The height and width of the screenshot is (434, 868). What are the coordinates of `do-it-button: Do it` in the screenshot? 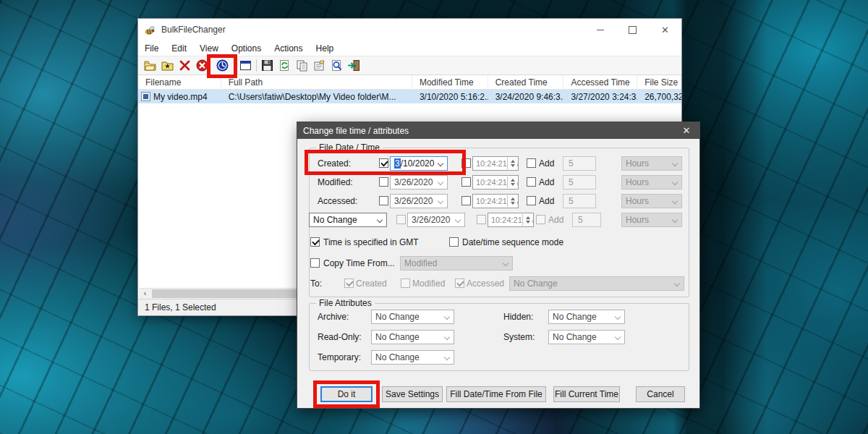 It's located at (346, 394).